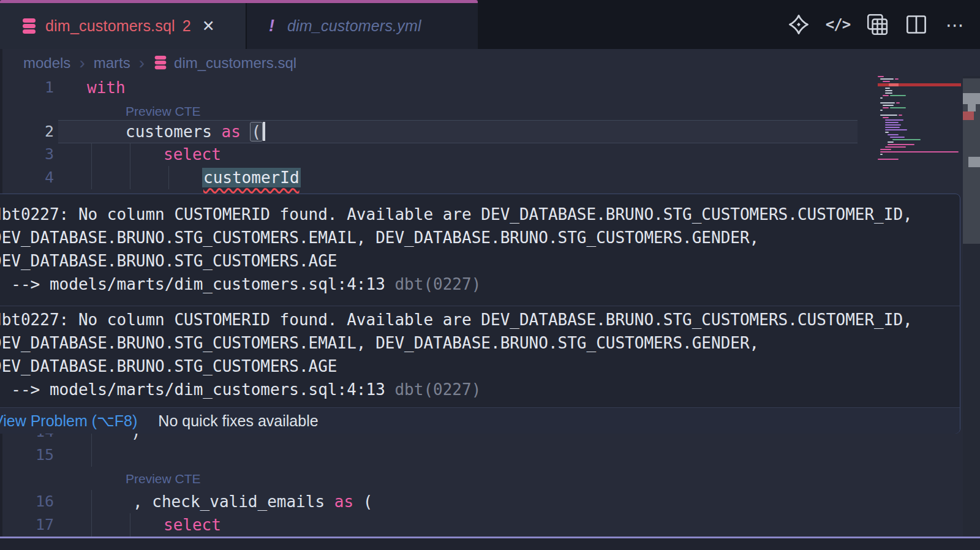 The width and height of the screenshot is (980, 550). I want to click on compile-sql-icon: </>, so click(838, 24).